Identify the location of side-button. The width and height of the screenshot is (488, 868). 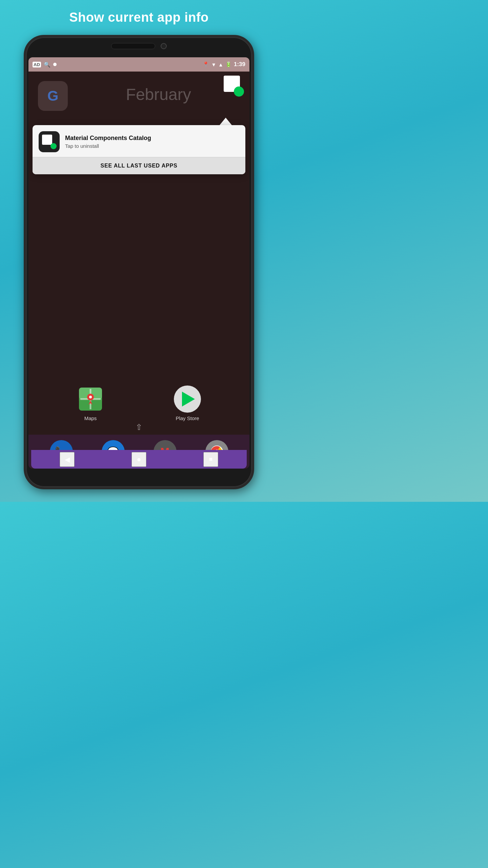
(253, 135).